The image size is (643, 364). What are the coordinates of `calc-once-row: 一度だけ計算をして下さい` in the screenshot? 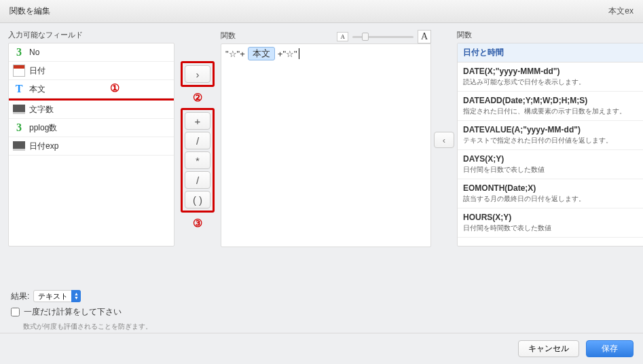 It's located at (322, 312).